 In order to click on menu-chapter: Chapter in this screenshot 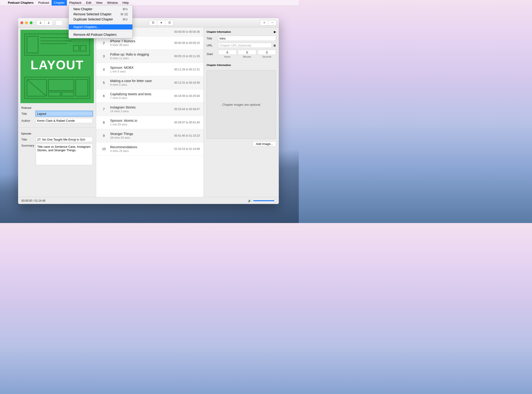, I will do `click(59, 3)`.